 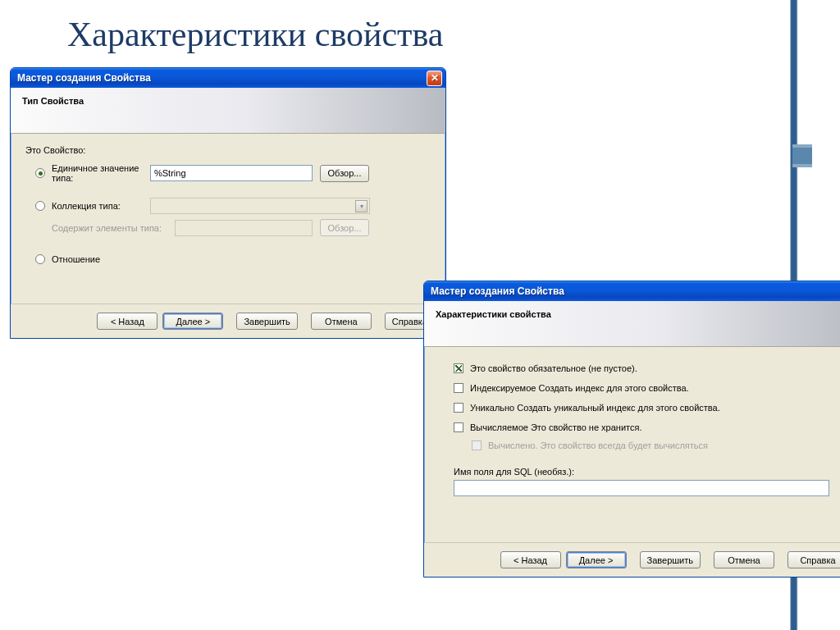 What do you see at coordinates (459, 368) in the screenshot?
I see `check-required` at bounding box center [459, 368].